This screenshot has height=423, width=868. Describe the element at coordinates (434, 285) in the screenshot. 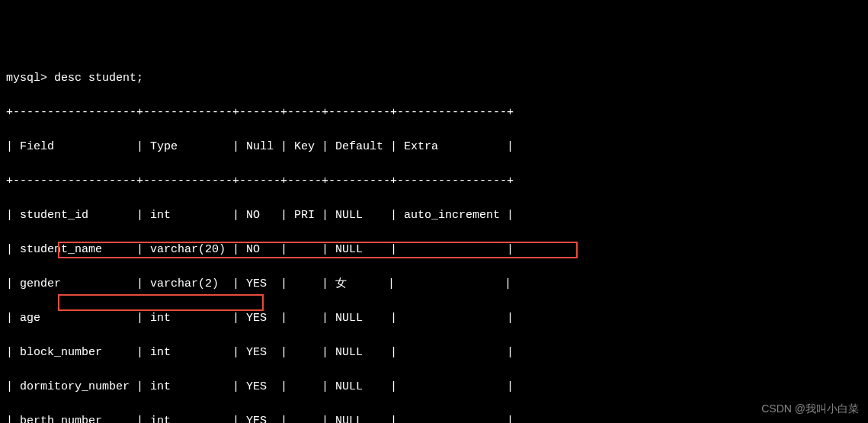

I see `desc-row: | gender | varchar(2) | YES | | 女 | |` at that location.